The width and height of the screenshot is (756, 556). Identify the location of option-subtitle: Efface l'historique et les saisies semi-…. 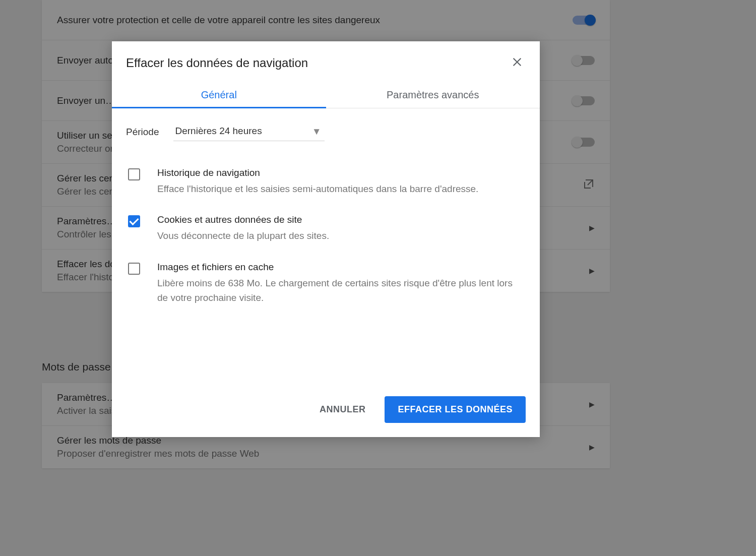
(318, 189).